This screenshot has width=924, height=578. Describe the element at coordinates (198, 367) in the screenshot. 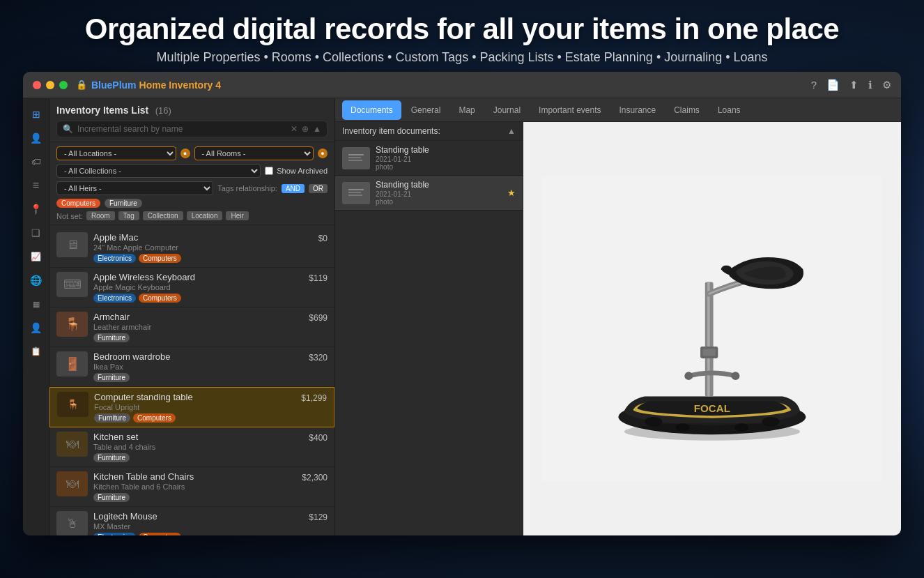

I see `item-sub: Ikea Pax` at that location.